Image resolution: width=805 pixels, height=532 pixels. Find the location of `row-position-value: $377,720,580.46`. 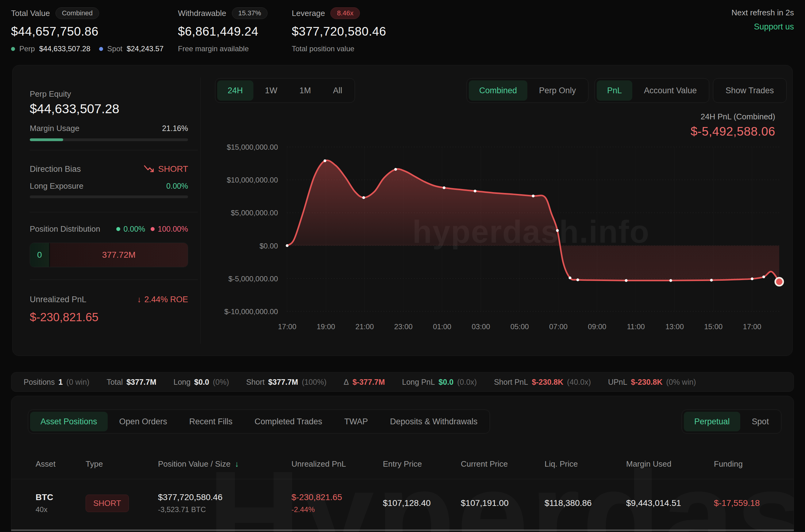

row-position-value: $377,720,580.46 is located at coordinates (225, 497).